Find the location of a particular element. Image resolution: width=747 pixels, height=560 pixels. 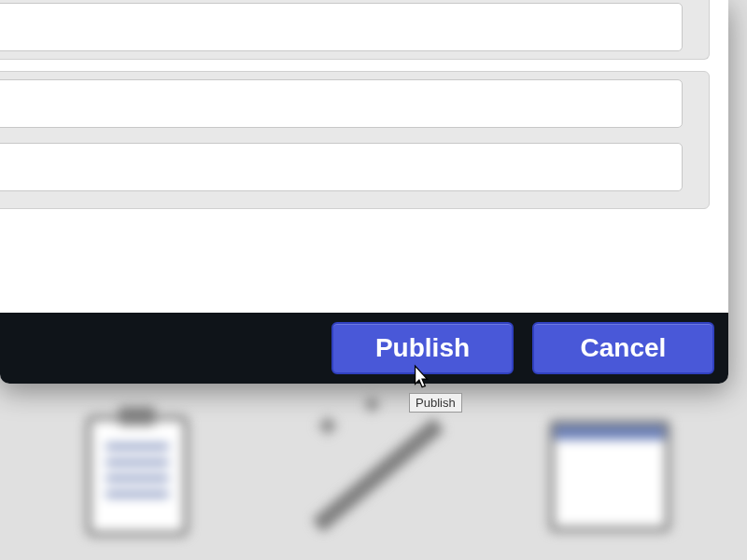

clipboard-icon is located at coordinates (137, 476).